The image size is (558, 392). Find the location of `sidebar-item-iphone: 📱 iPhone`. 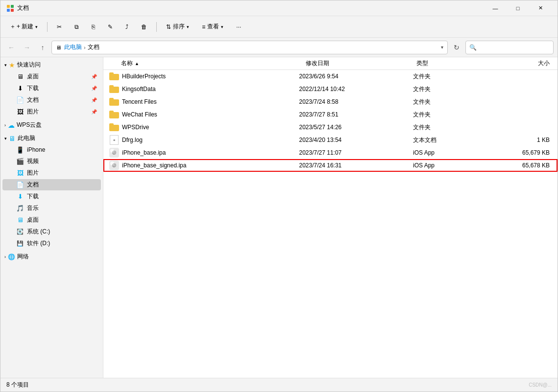

sidebar-item-iphone: 📱 iPhone is located at coordinates (52, 150).